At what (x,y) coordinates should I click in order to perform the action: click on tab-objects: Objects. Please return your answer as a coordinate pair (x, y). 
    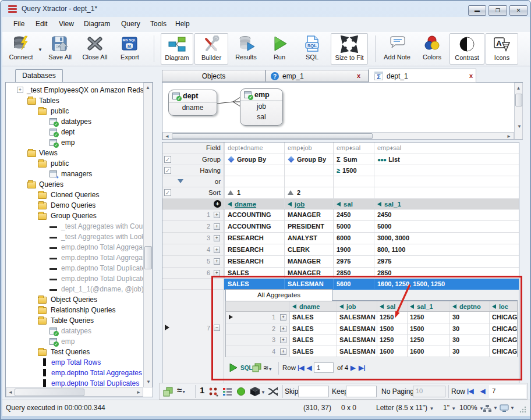
    Looking at the image, I should click on (214, 76).